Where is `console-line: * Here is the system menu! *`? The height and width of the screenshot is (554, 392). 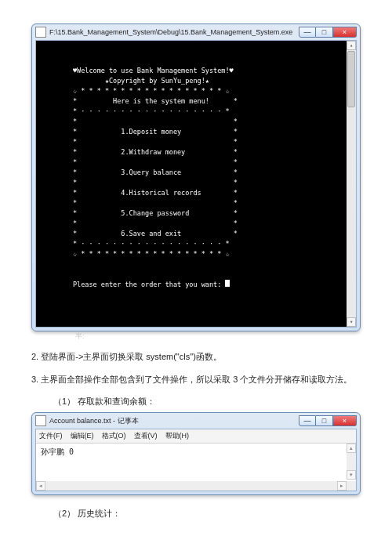 console-line: * Here is the system menu! * is located at coordinates (196, 102).